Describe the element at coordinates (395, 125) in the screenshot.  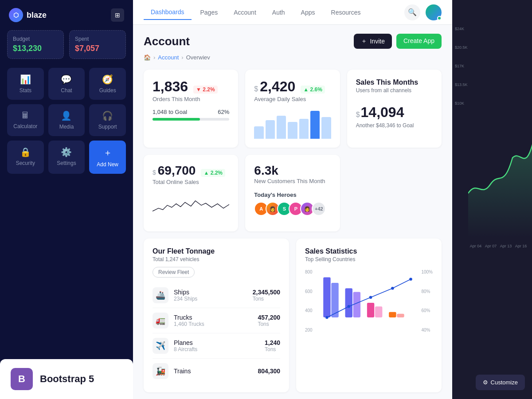
I see `sales-goal-text: Another $48,346 to Goal` at that location.